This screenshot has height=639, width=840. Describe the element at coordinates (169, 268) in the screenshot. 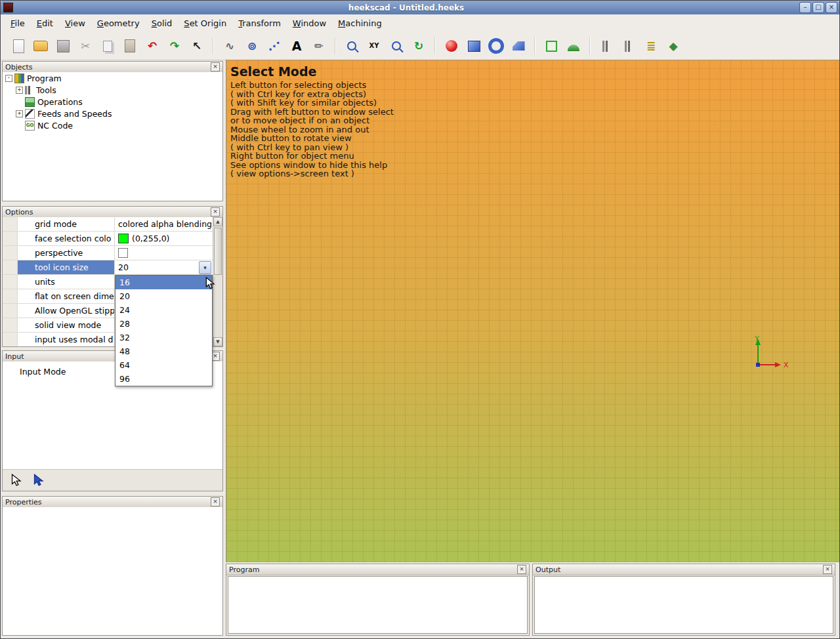

I see `option-value: 20▾` at that location.